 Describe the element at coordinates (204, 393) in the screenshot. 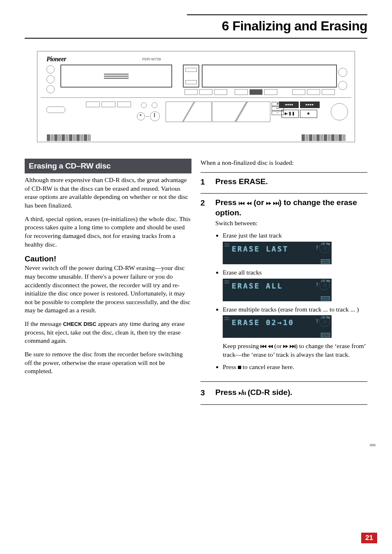

I see `step-number: 3` at that location.